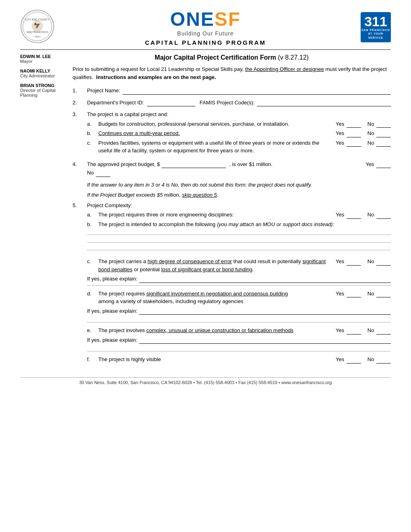 The height and width of the screenshot is (532, 411). What do you see at coordinates (354, 265) in the screenshot?
I see `q5c-yes-blank` at bounding box center [354, 265].